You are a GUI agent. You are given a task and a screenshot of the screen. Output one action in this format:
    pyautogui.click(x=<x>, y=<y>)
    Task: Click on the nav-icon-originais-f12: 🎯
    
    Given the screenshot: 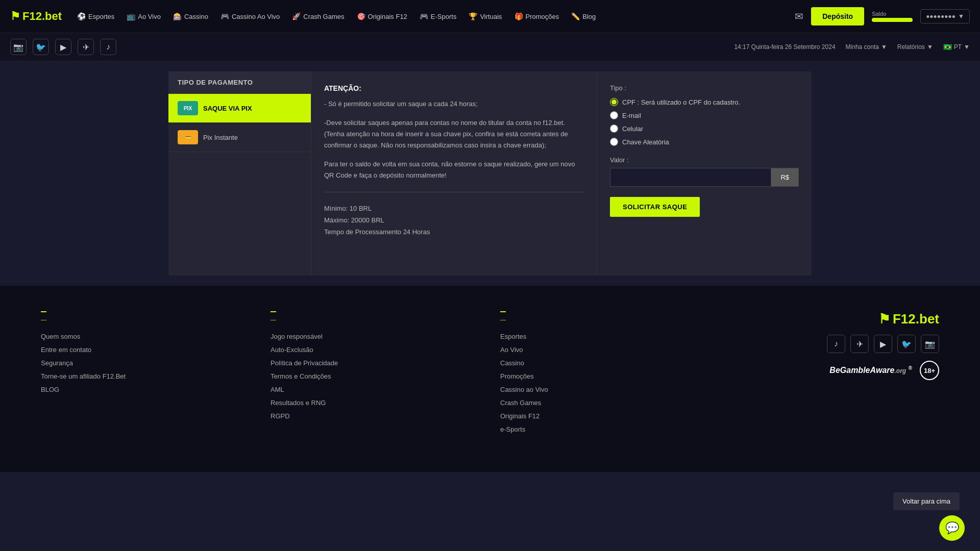 What is the action you would take?
    pyautogui.click(x=361, y=16)
    